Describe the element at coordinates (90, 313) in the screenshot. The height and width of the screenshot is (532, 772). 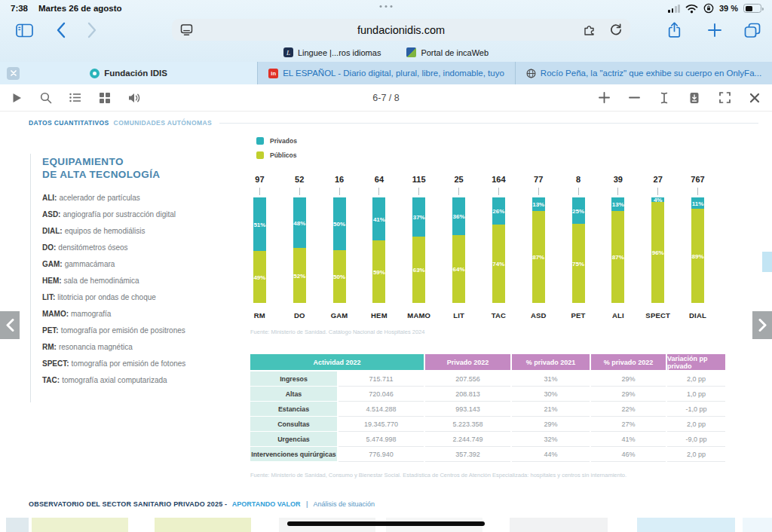
I see `abbreviation-description: mamografía` at that location.